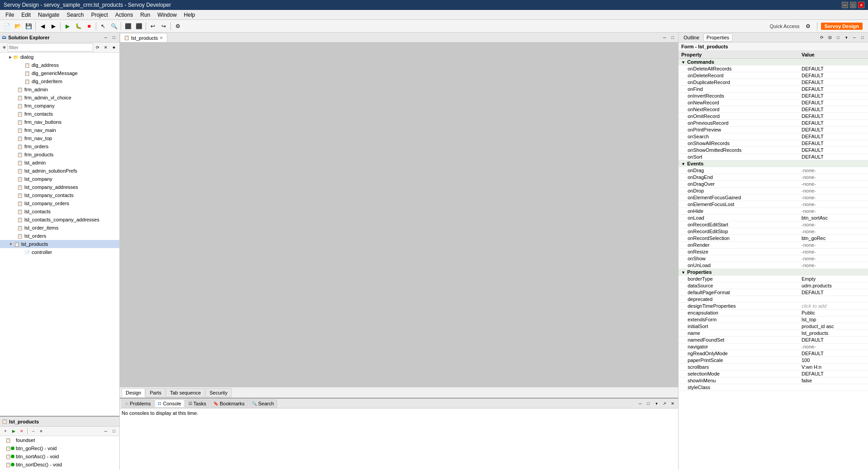  Describe the element at coordinates (263, 404) in the screenshot. I see `console-tab-search: 🔍 Search` at that location.